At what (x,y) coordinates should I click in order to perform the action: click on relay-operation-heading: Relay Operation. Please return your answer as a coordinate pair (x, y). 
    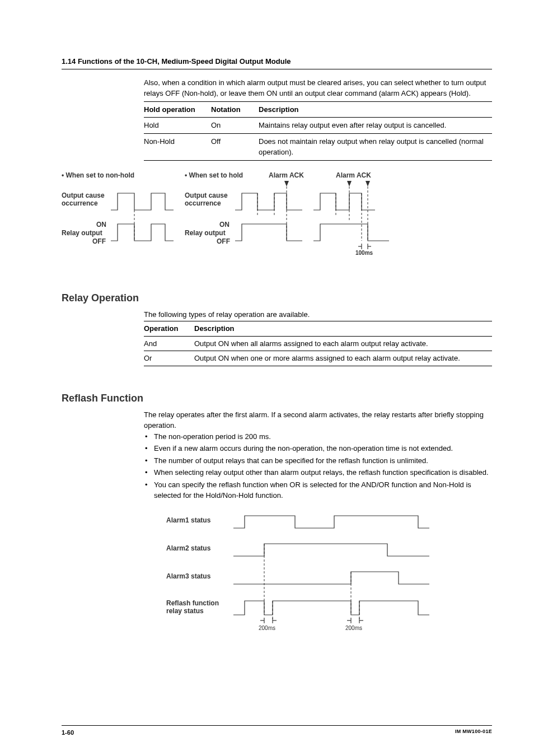
    Looking at the image, I should click on (277, 298).